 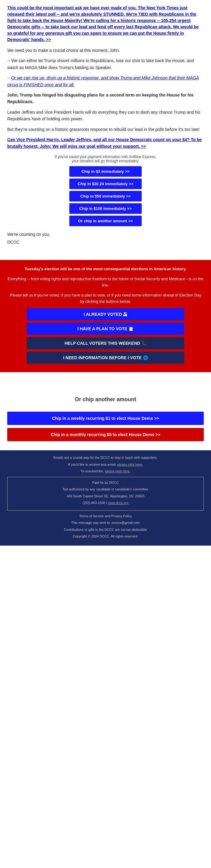 I want to click on footer-phone: (202) 863-1500 | www.dccc.org, so click(x=106, y=503).